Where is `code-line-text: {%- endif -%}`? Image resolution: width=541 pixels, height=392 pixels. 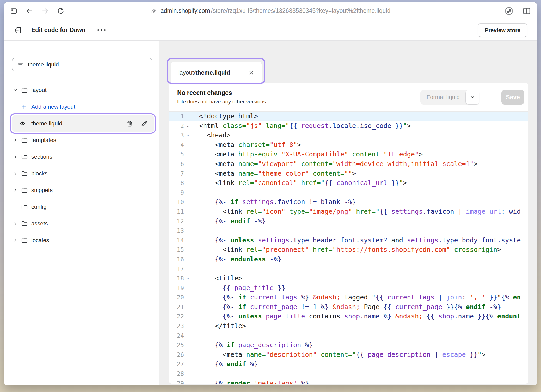 code-line-text: {%- endif -%} is located at coordinates (362, 222).